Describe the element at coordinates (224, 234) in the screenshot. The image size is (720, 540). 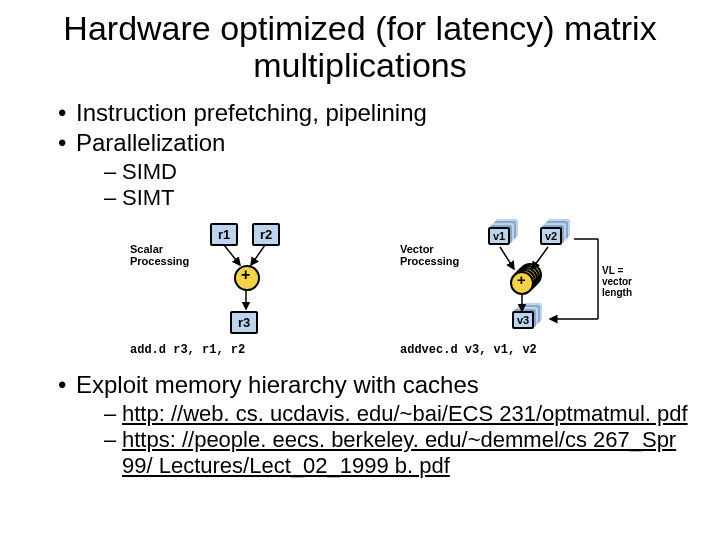
I see `register-r1: r1` at that location.